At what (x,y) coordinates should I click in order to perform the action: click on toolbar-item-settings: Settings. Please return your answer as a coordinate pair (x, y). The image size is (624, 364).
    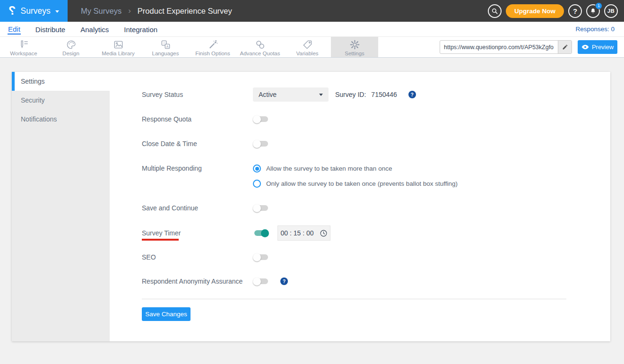
    Looking at the image, I should click on (355, 47).